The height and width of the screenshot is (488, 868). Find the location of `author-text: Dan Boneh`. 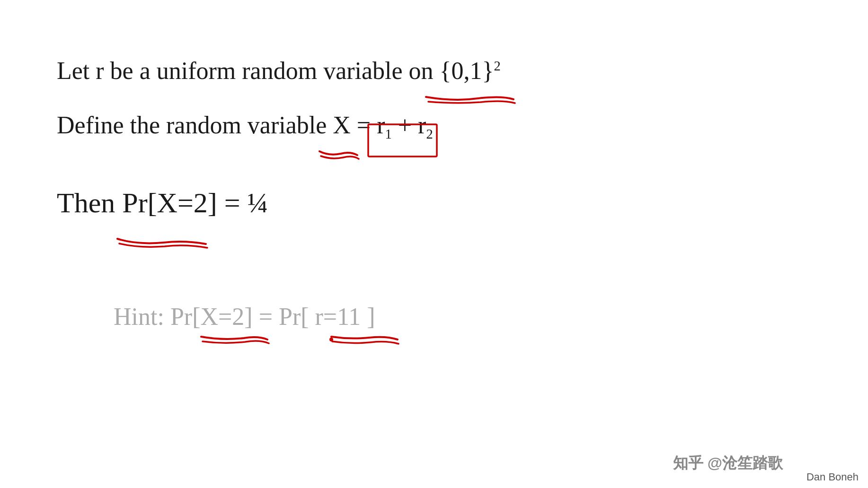

author-text: Dan Boneh is located at coordinates (833, 477).